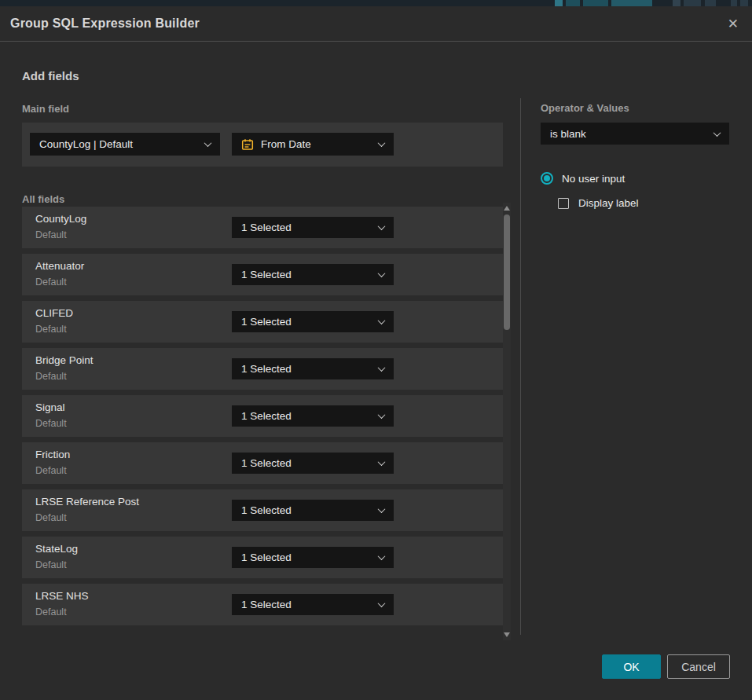 The height and width of the screenshot is (700, 752). I want to click on radio-label: No user input, so click(593, 179).